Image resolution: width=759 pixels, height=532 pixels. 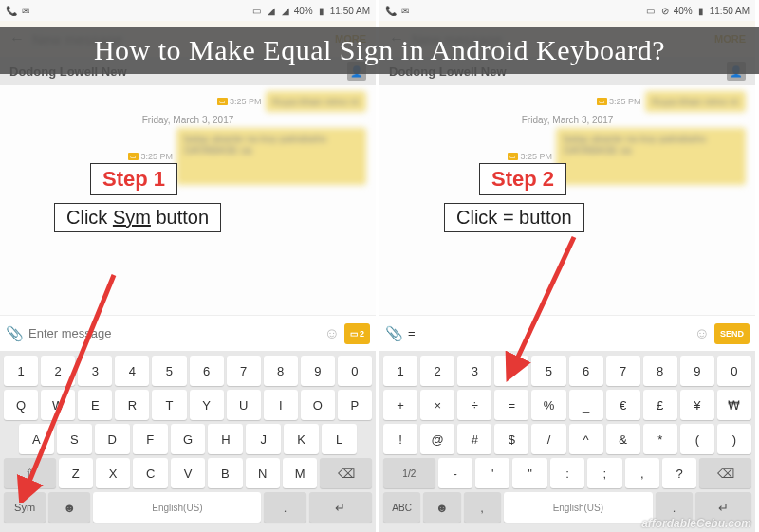 I want to click on shift-key: ⇧, so click(x=30, y=473).